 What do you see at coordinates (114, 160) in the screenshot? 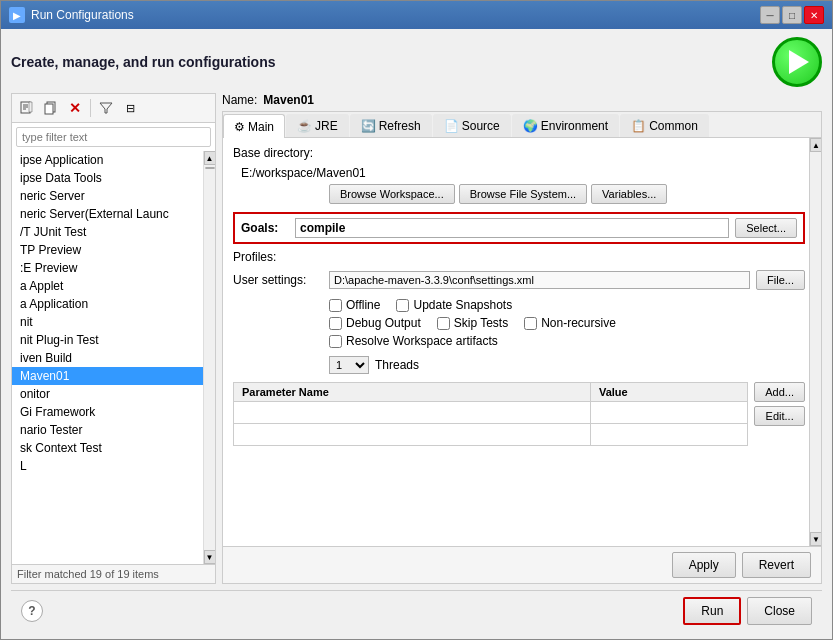
I see `list-item: ipse Application` at bounding box center [114, 160].